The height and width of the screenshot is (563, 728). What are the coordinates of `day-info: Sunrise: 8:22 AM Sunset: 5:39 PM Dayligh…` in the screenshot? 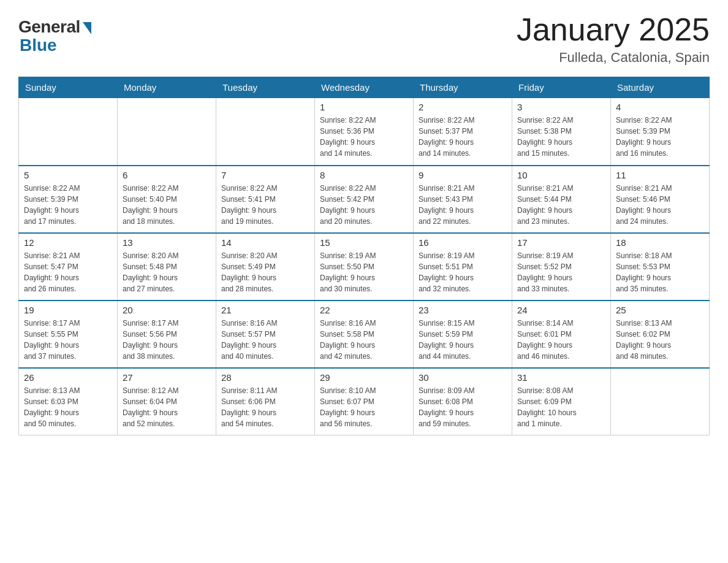 It's located at (660, 137).